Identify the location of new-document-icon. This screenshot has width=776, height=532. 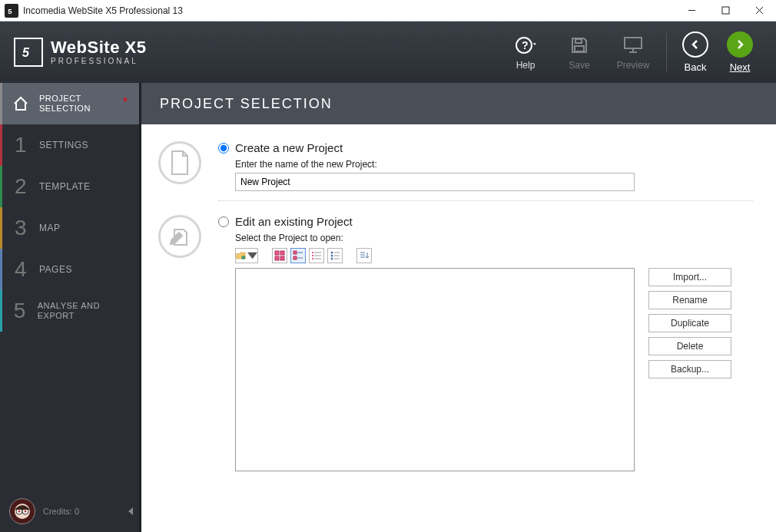
(180, 163).